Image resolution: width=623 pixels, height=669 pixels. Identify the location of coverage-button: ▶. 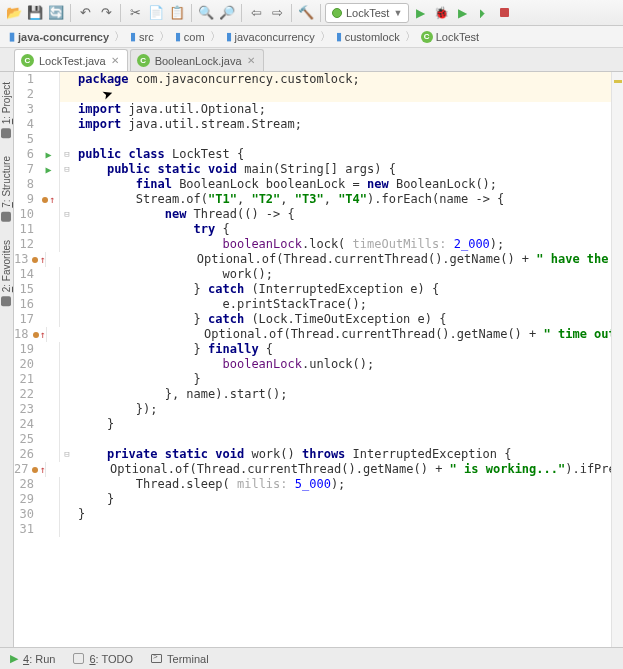
(462, 13).